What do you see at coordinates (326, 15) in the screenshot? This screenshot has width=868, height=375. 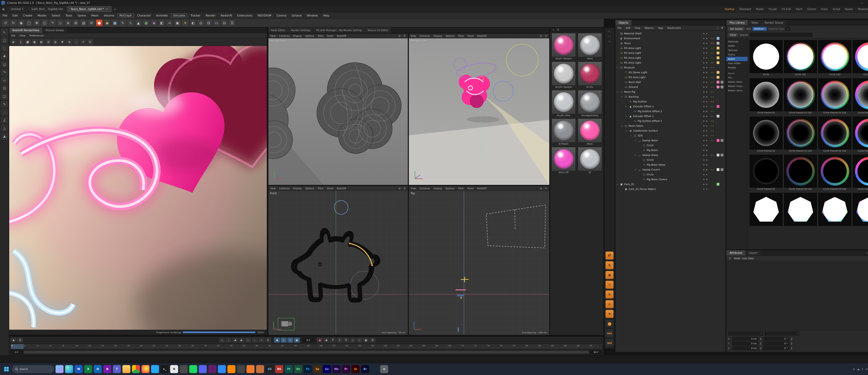 I see `menu-item: Help` at bounding box center [326, 15].